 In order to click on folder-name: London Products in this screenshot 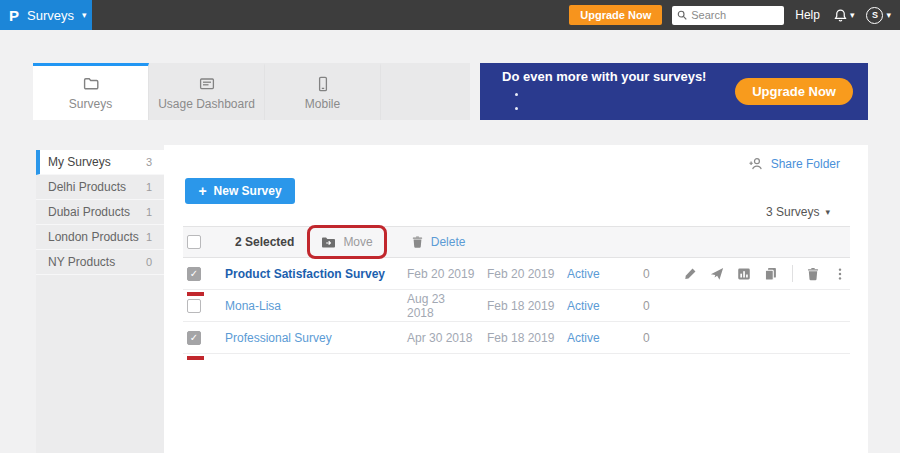, I will do `click(94, 237)`.